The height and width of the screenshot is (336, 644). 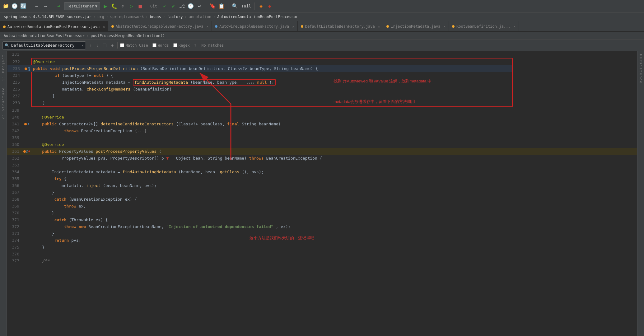 I want to click on search-more-btn: +, so click(x=112, y=45).